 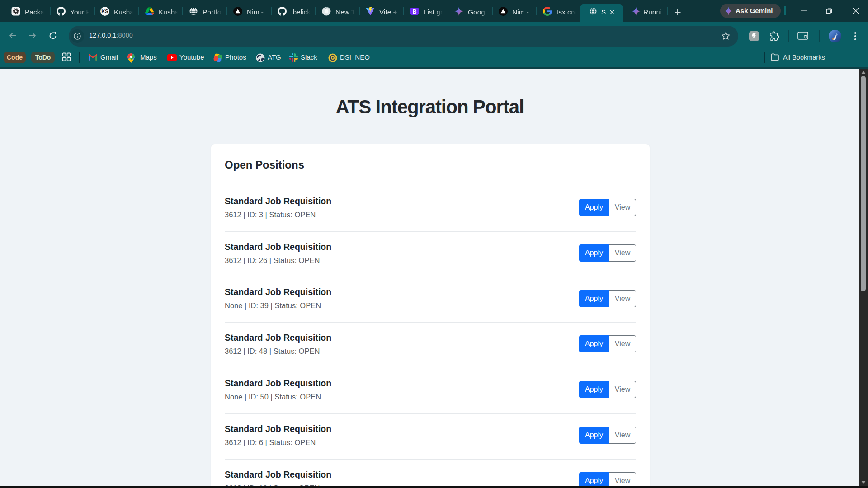 What do you see at coordinates (105, 11) in the screenshot?
I see `svg-text: KS` at bounding box center [105, 11].